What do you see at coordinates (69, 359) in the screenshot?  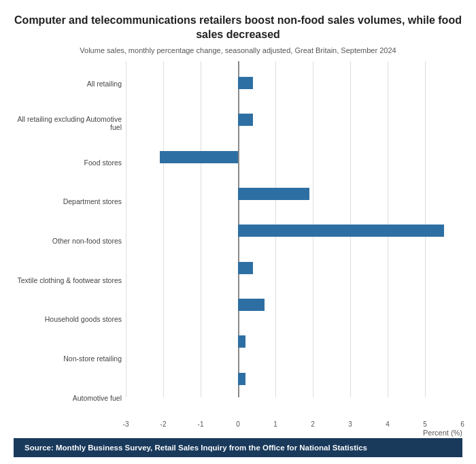 I see `y-label: Non-store retailing` at bounding box center [69, 359].